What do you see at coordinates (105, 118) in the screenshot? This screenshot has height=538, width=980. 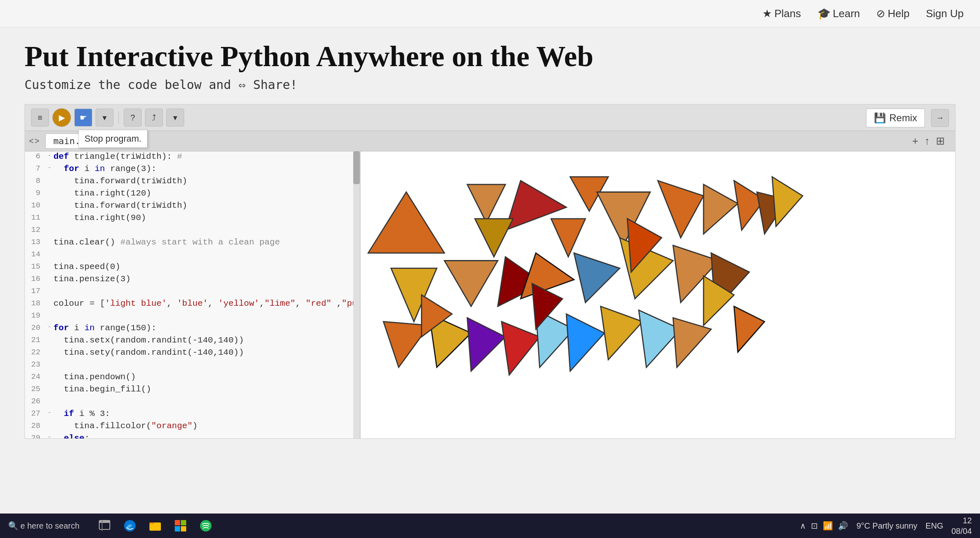 I see `dropdown-icon: ▾` at bounding box center [105, 118].